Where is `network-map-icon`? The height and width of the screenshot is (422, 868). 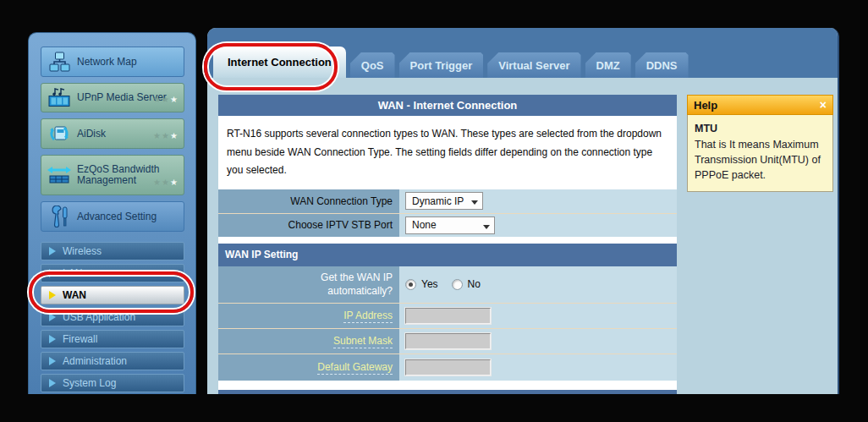
network-map-icon is located at coordinates (59, 62).